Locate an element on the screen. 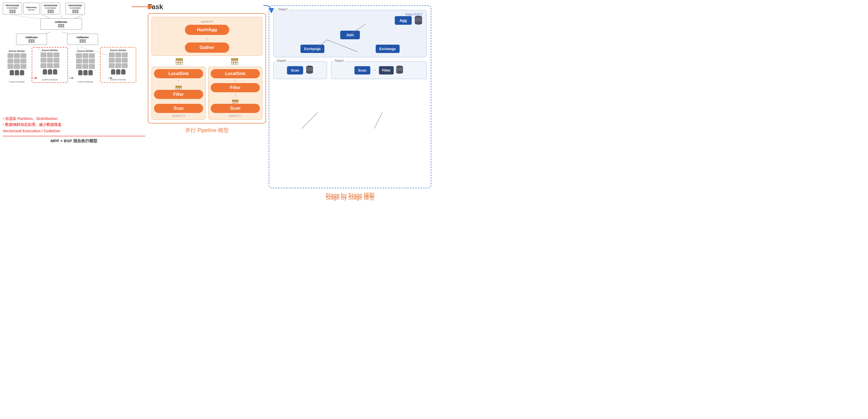 This screenshot has width=868, height=419. localsink1-op: LocalSink is located at coordinates (179, 73).